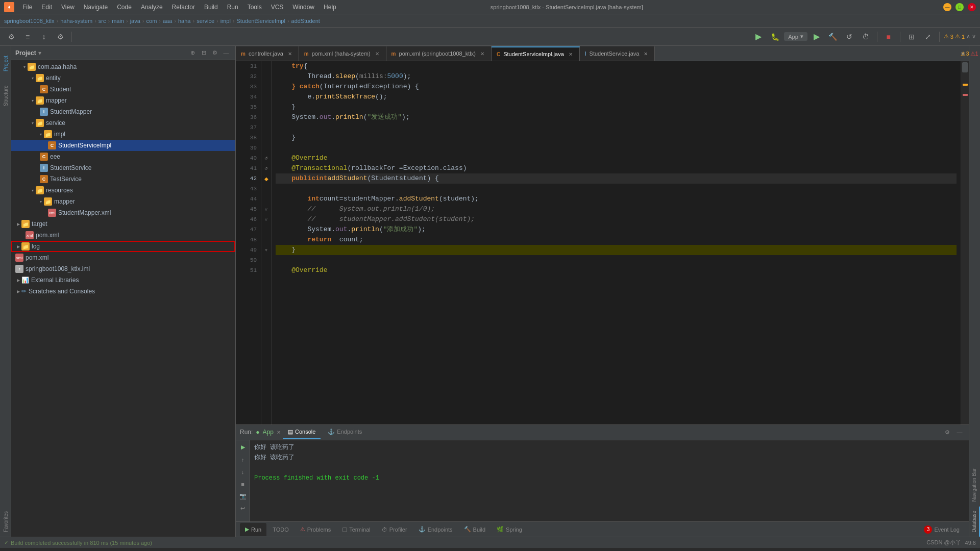  Describe the element at coordinates (281, 530) in the screenshot. I see `toolbar-todo-tab: TODO` at that location.